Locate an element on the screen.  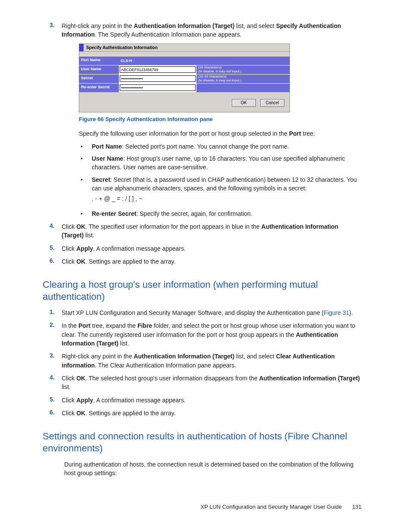
text-bold: Port Name is located at coordinates (107, 146).